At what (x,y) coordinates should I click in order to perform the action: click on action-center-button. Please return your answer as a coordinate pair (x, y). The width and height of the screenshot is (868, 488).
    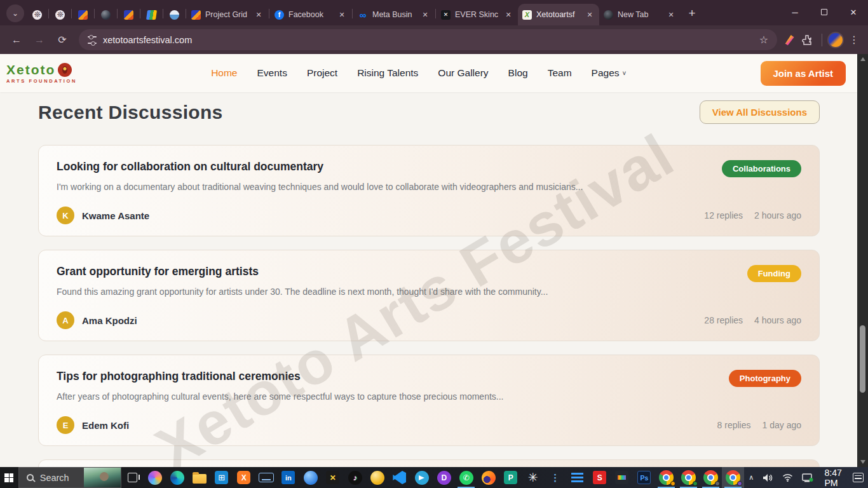
    Looking at the image, I should click on (858, 478).